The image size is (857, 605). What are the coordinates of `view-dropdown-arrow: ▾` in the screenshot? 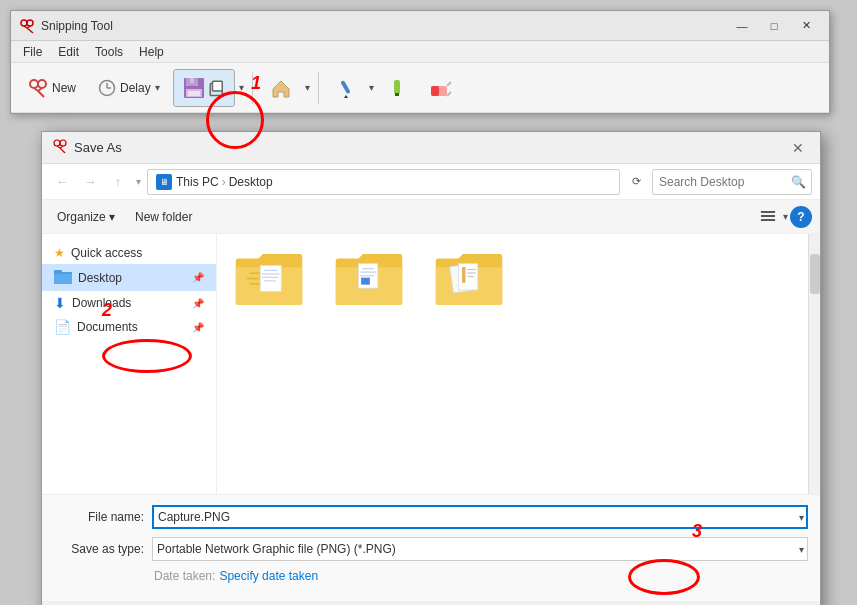 It's located at (786, 216).